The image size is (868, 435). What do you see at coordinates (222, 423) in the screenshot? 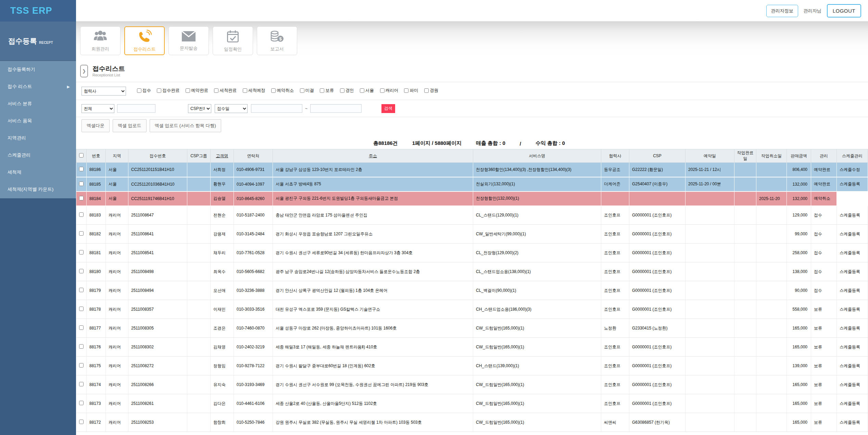
I see `cell-customer-name: 함창희` at bounding box center [222, 423].